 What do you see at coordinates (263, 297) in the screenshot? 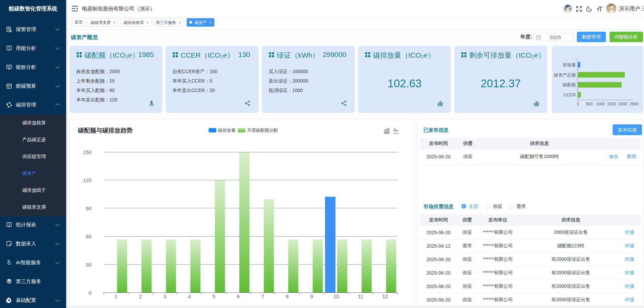
I see `svg-text: 7` at bounding box center [263, 297].